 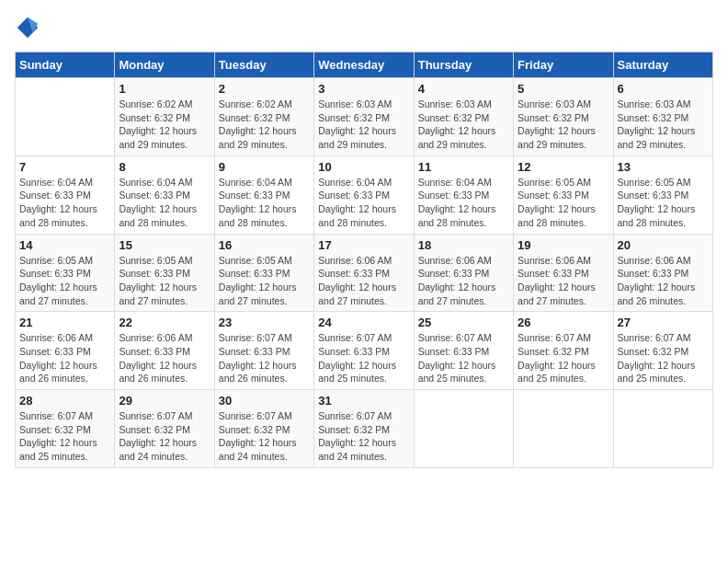 What do you see at coordinates (463, 65) in the screenshot?
I see `weekday-header: Thursday` at bounding box center [463, 65].